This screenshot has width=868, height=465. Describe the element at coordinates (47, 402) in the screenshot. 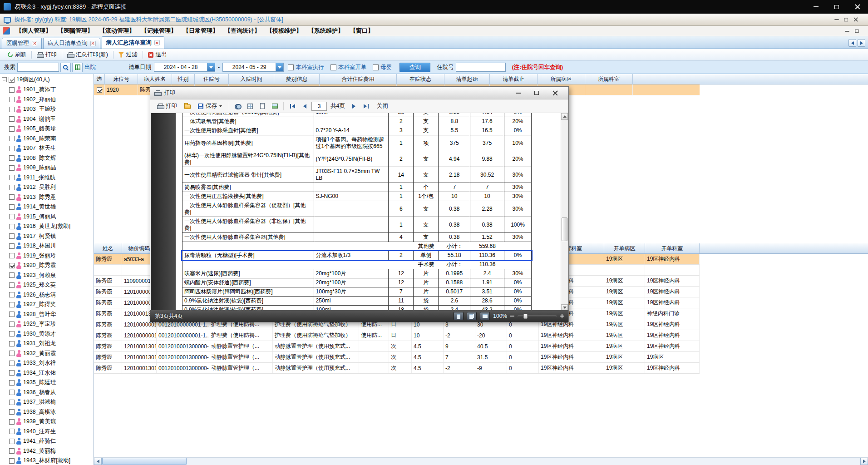

I see `tree-item: 1937_洪淞榆` at that location.